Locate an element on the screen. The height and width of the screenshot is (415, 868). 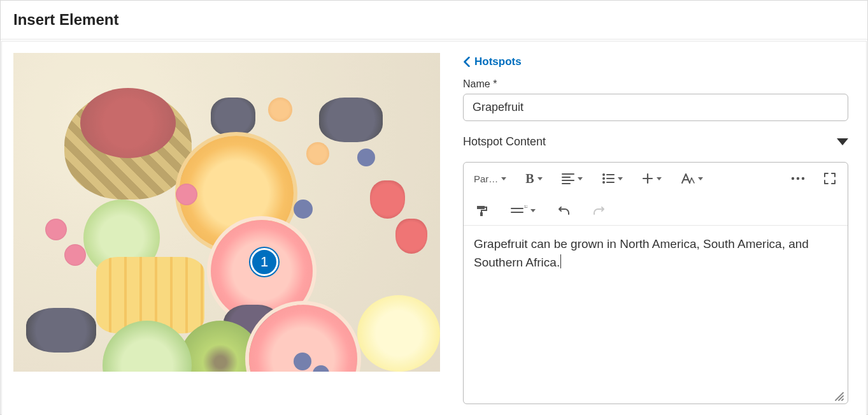
redo-icon is located at coordinates (598, 210).